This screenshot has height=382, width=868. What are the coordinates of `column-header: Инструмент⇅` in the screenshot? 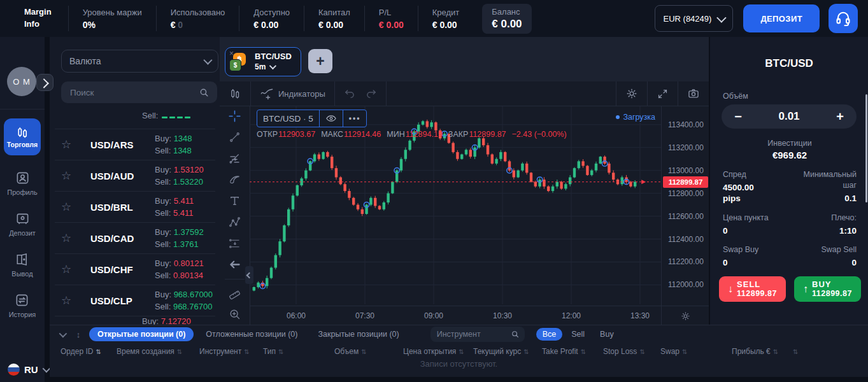 It's located at (231, 351).